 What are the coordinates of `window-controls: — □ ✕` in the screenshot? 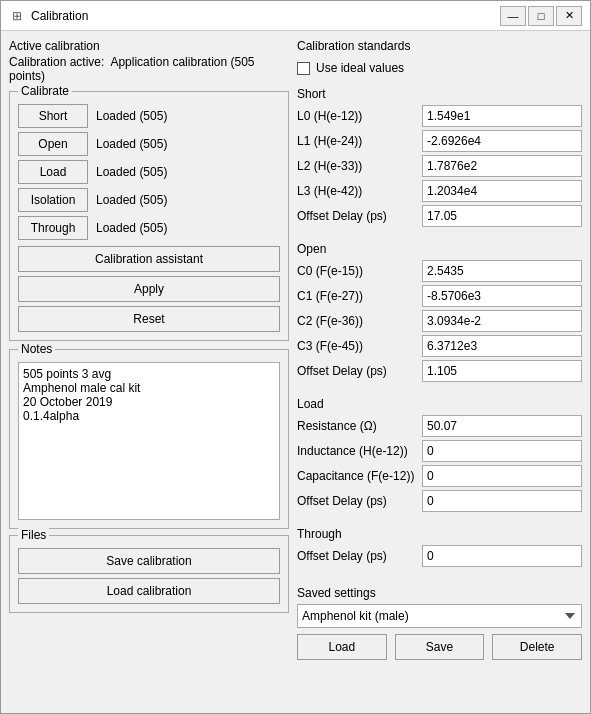 It's located at (541, 16).